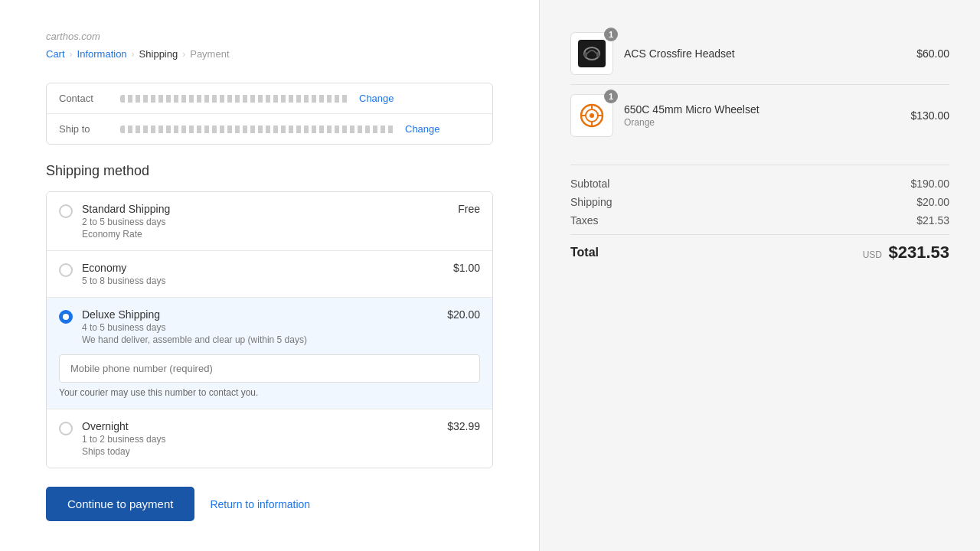 The image size is (980, 551). I want to click on option-name-overnight: Overnight, so click(259, 426).